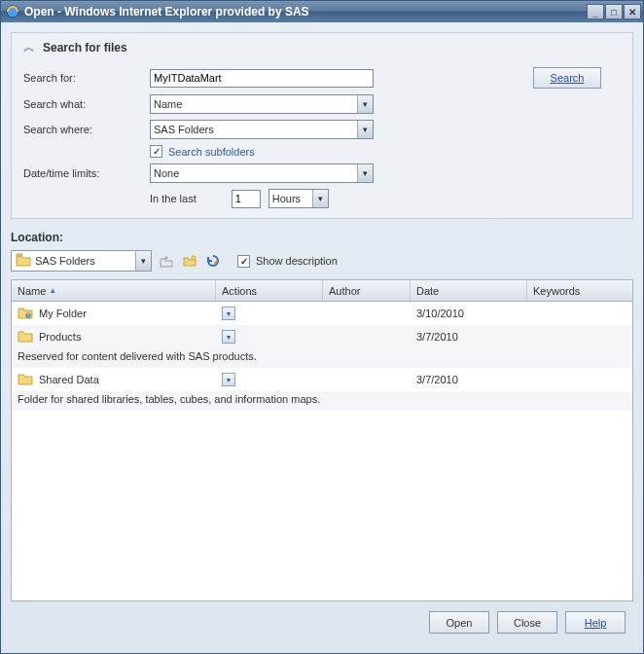 This screenshot has width=644, height=654. Describe the element at coordinates (322, 401) in the screenshot. I see `row-description: Folder for shared libraries, tables, cub…` at that location.